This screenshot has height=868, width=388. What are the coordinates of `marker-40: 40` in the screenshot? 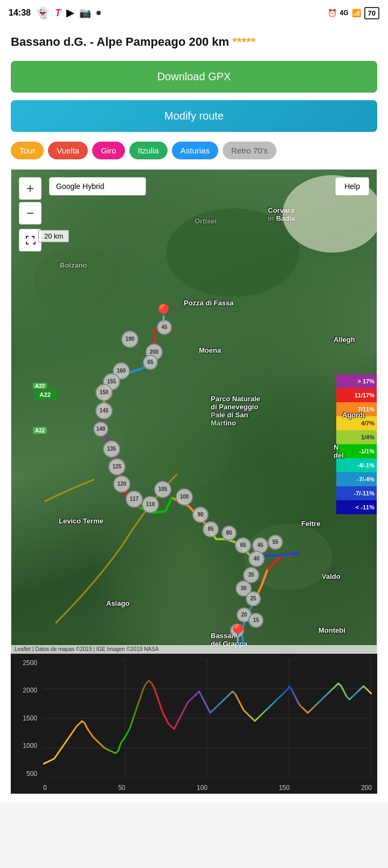 It's located at (257, 559).